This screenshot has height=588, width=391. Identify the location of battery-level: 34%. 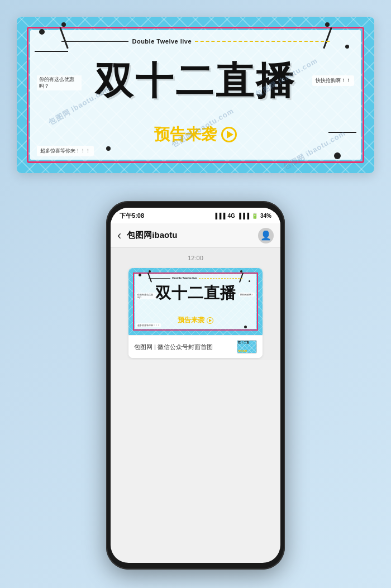
(266, 216).